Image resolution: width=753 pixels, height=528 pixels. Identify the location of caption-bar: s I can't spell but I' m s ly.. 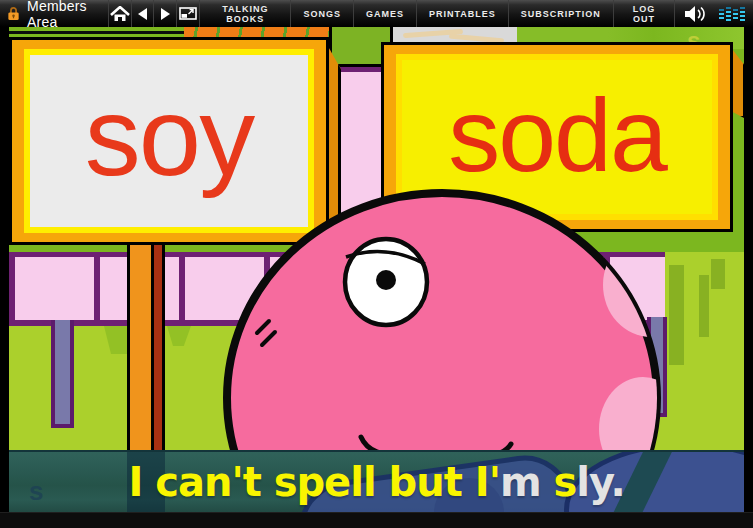
(376, 481).